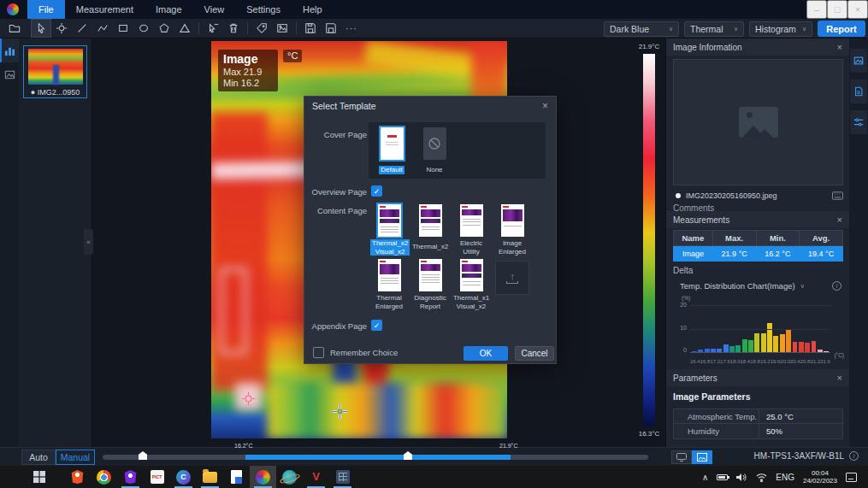  Describe the element at coordinates (758, 431) in the screenshot. I see `table-row: Humidity 50%` at that location.